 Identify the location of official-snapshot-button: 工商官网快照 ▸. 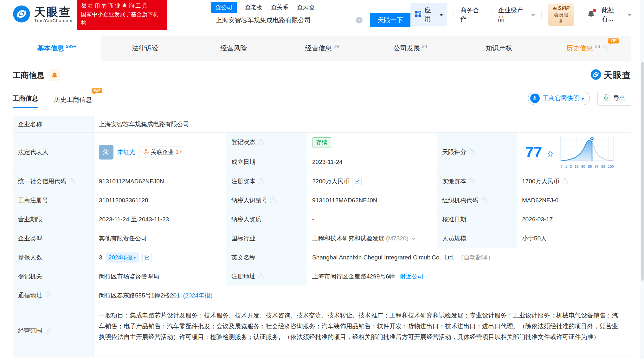
(559, 98).